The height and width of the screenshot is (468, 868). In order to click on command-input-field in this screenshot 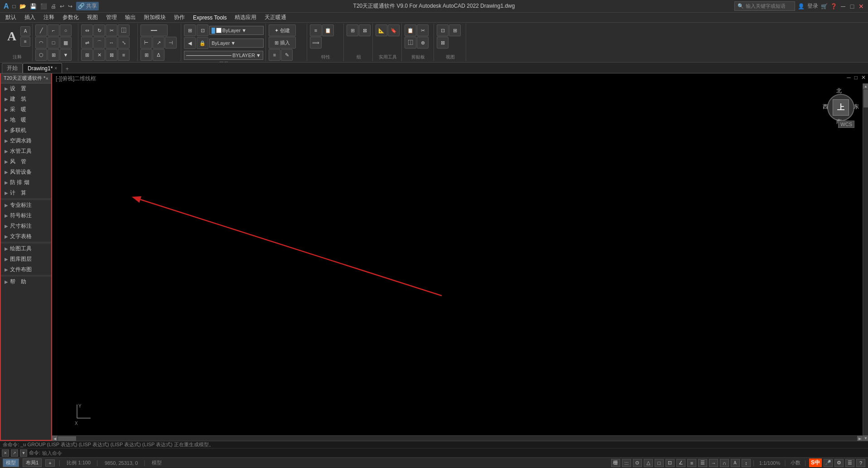, I will do `click(454, 453)`.